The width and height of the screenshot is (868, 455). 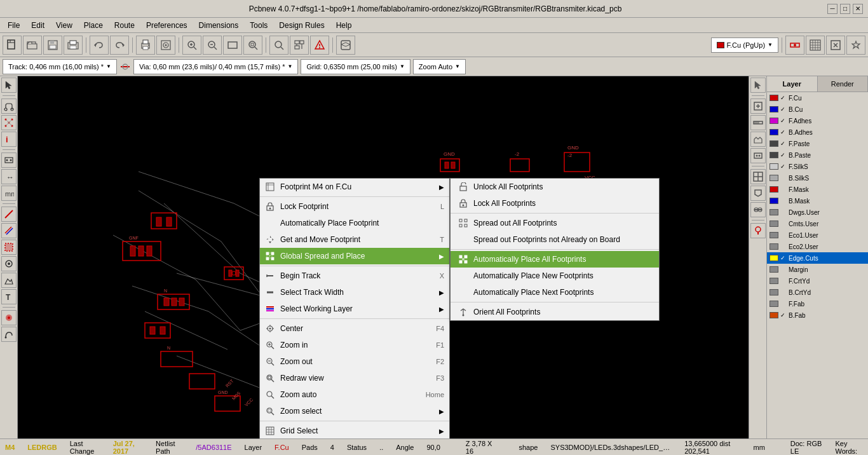 I want to click on tool-add-module, so click(x=9, y=160).